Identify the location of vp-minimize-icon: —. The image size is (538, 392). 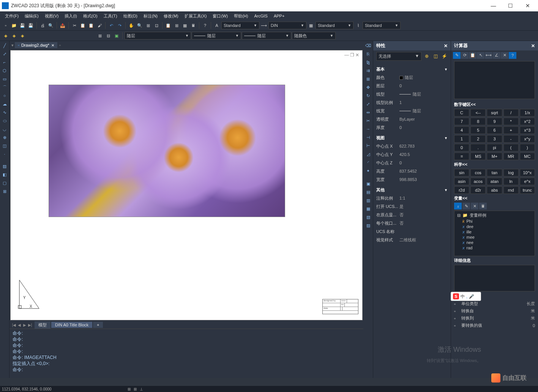
(347, 55).